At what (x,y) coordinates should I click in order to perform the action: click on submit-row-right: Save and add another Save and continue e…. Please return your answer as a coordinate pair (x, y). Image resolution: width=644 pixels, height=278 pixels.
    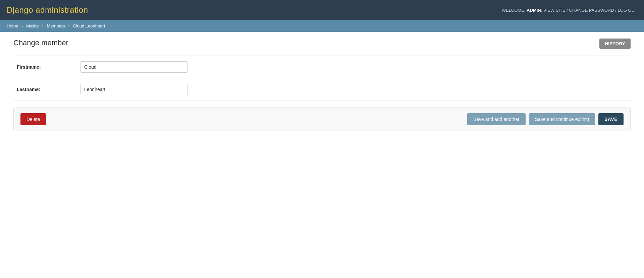
    Looking at the image, I should click on (545, 119).